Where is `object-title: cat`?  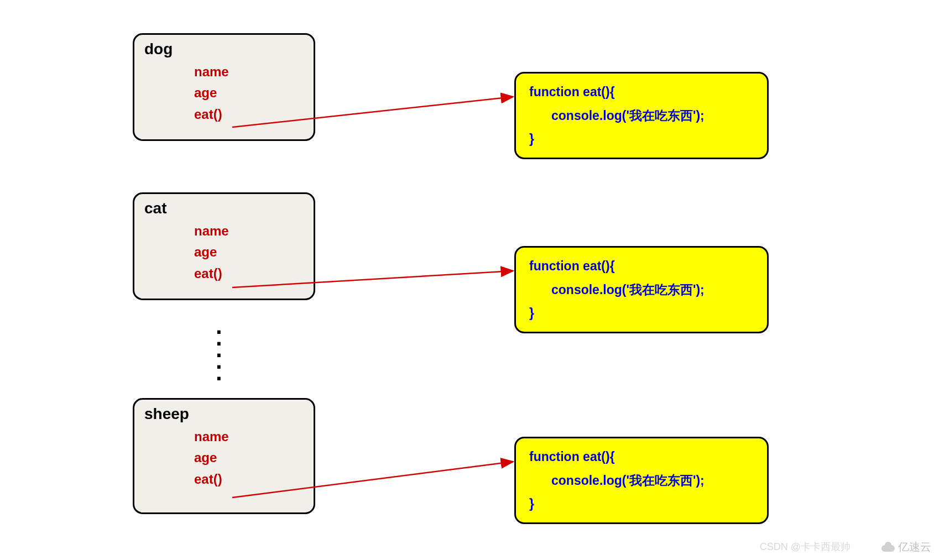
object-title: cat is located at coordinates (224, 208).